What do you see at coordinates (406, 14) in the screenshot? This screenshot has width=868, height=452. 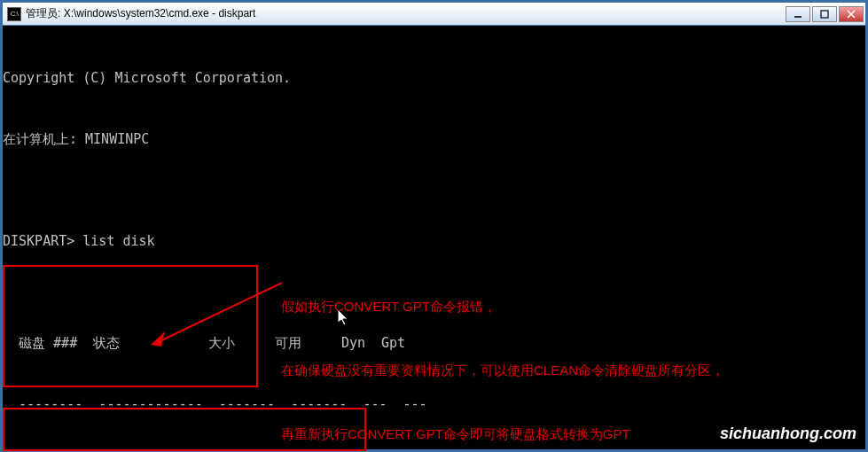 I see `window-title: 管理员: X:\windows\system32\cmd.exe - diskp…` at bounding box center [406, 14].